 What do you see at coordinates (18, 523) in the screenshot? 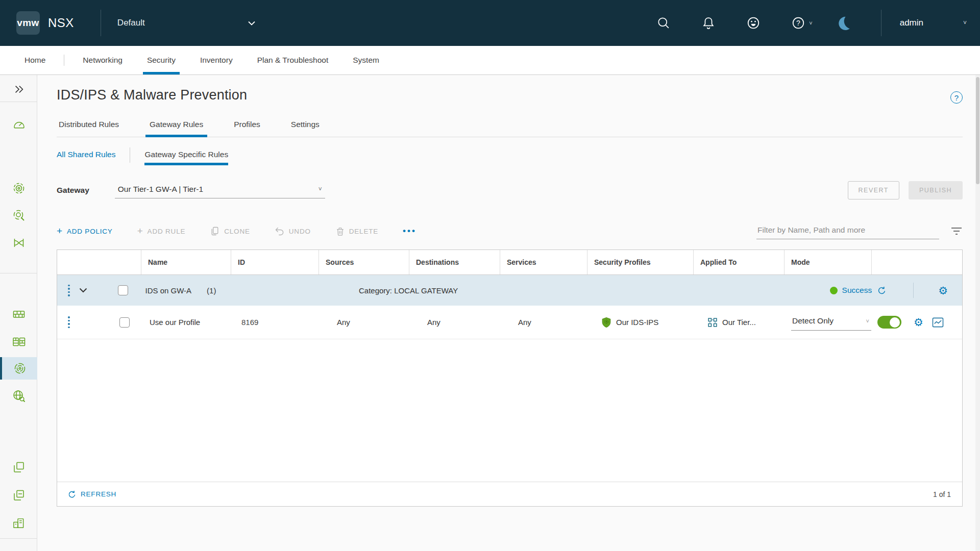
I see `sidebar-item-inventory-groups` at bounding box center [18, 523].